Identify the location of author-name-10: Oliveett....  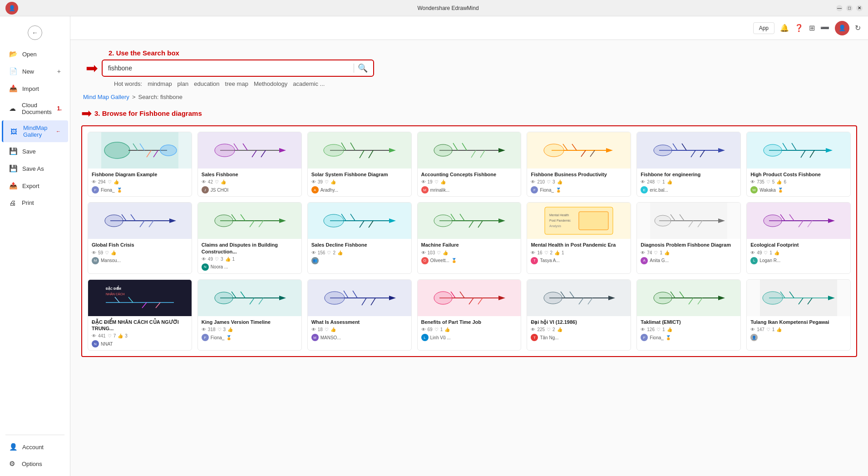
(440, 261).